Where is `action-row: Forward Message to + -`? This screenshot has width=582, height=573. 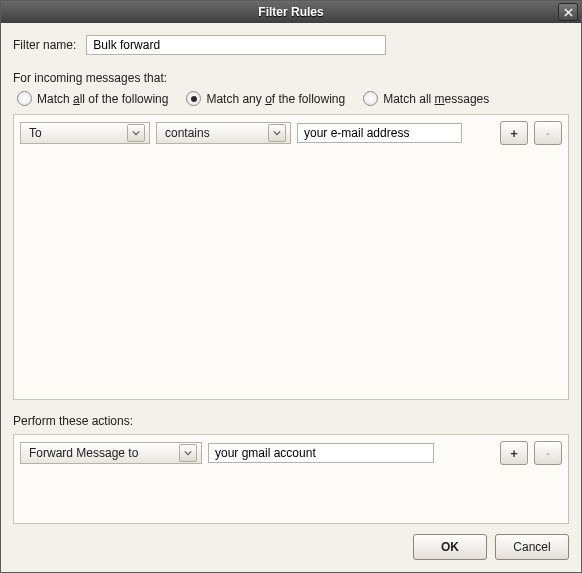 action-row: Forward Message to + - is located at coordinates (291, 453).